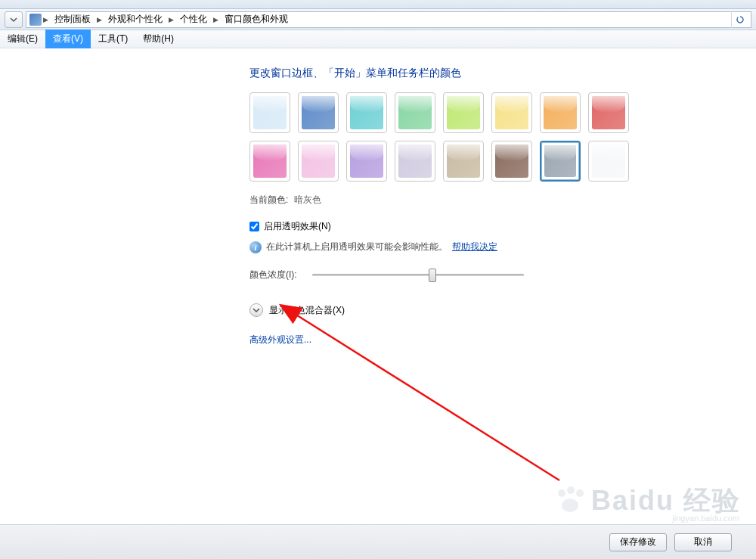 The image size is (756, 559). Describe the element at coordinates (475, 247) in the screenshot. I see `help-me-decide-link: 帮助我决定` at that location.